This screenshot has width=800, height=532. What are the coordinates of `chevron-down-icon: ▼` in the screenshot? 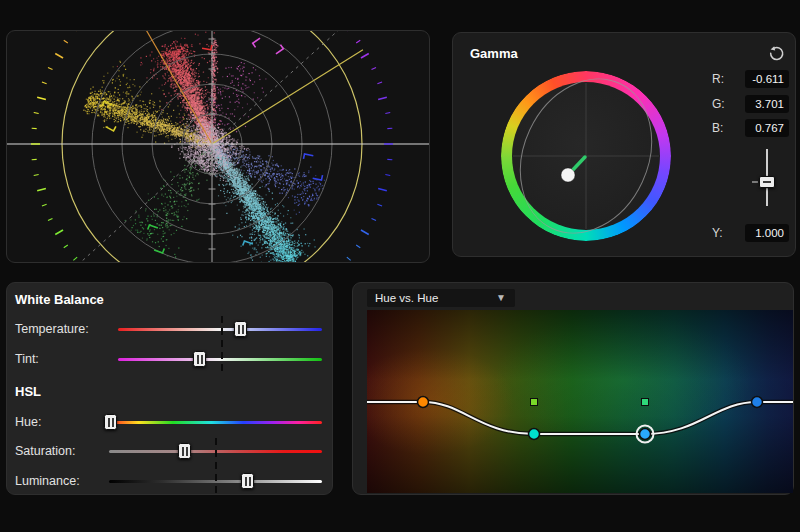 It's located at (501, 298).